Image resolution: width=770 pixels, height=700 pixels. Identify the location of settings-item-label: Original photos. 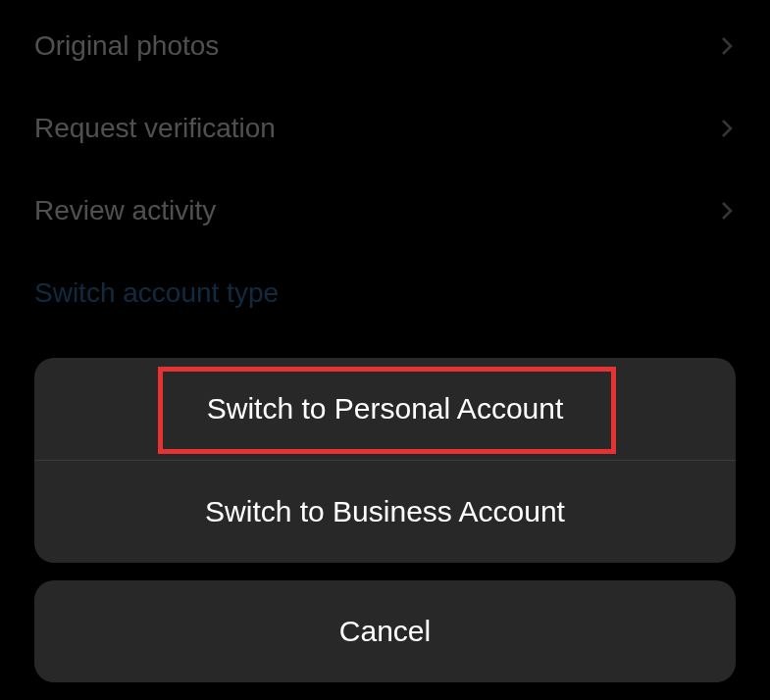
(127, 46).